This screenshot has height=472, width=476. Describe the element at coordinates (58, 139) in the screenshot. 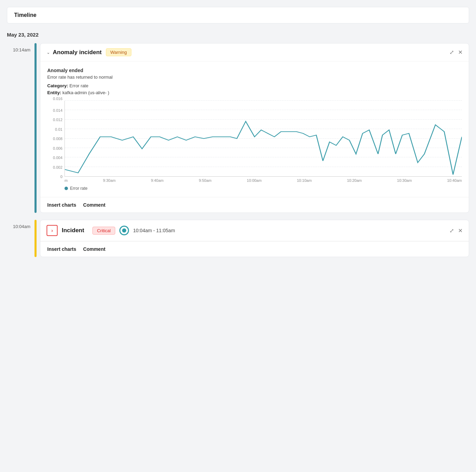

I see `y-label-0008: 0.008` at that location.